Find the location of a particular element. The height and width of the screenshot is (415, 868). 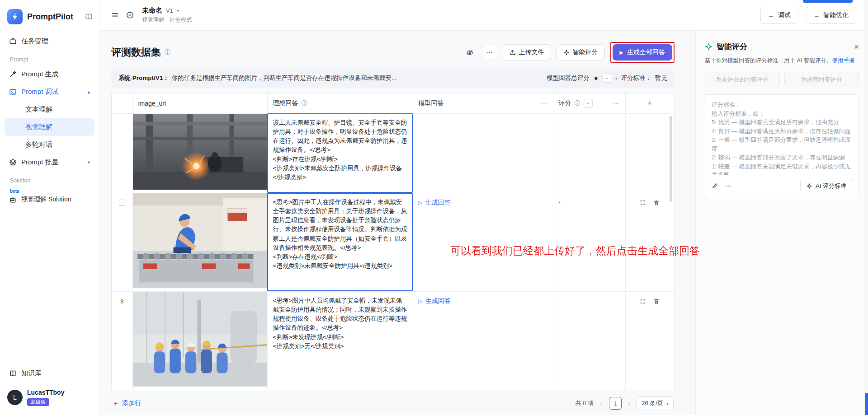

window-scrollbar-thumb is located at coordinates (866, 404).